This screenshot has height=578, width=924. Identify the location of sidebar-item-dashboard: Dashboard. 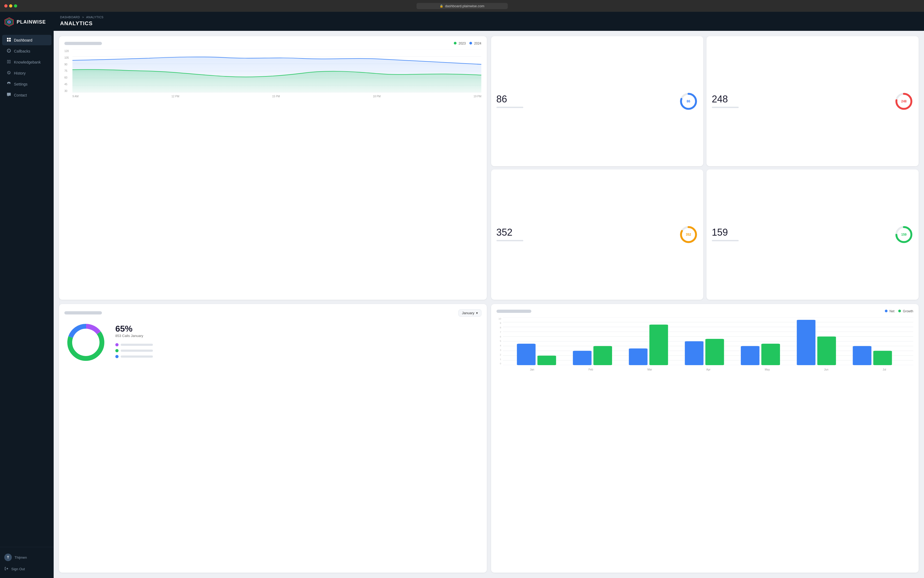
(27, 40).